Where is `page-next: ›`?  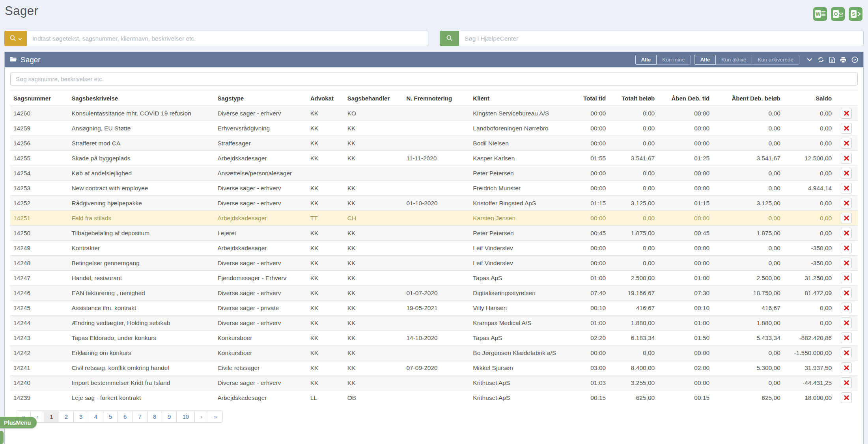
page-next: › is located at coordinates (202, 417).